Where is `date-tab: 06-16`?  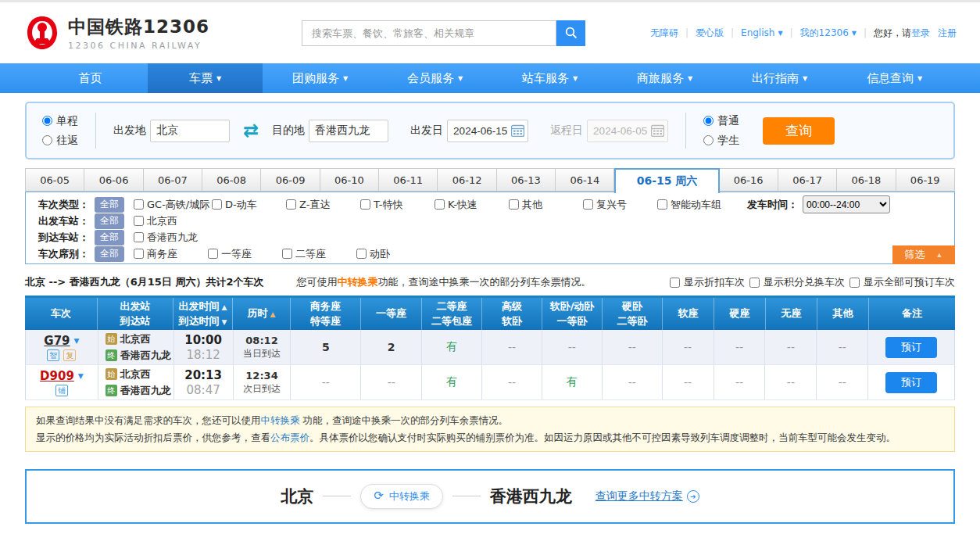 date-tab: 06-16 is located at coordinates (749, 180).